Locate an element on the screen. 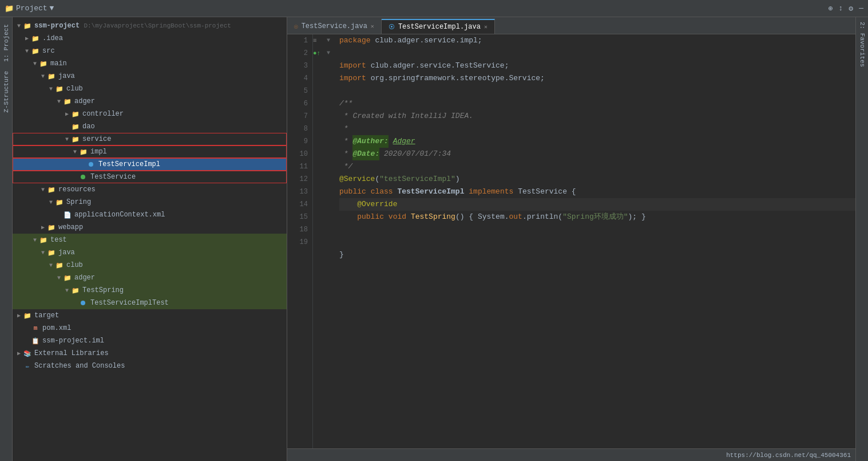  arrow-ssm-project is located at coordinates (19, 26).